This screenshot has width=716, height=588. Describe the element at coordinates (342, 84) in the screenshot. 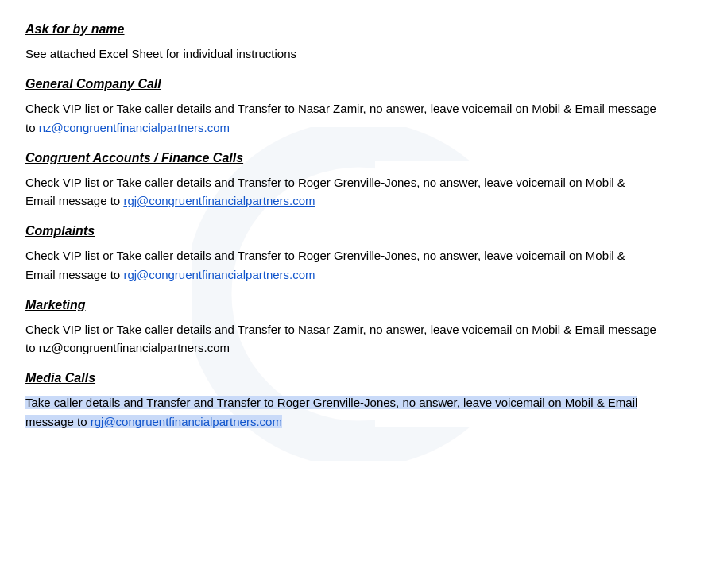

I see `section-title-general-company-call: General Company Call` at that location.